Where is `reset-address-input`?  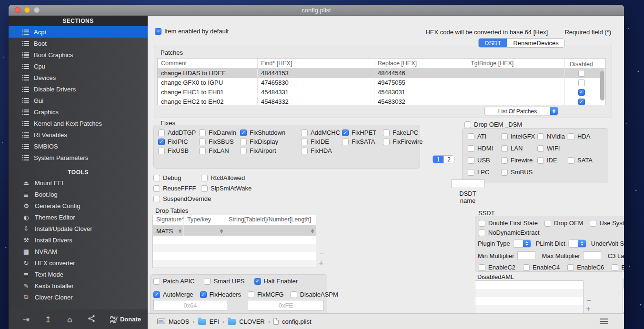
reset-address-input is located at coordinates (191, 305).